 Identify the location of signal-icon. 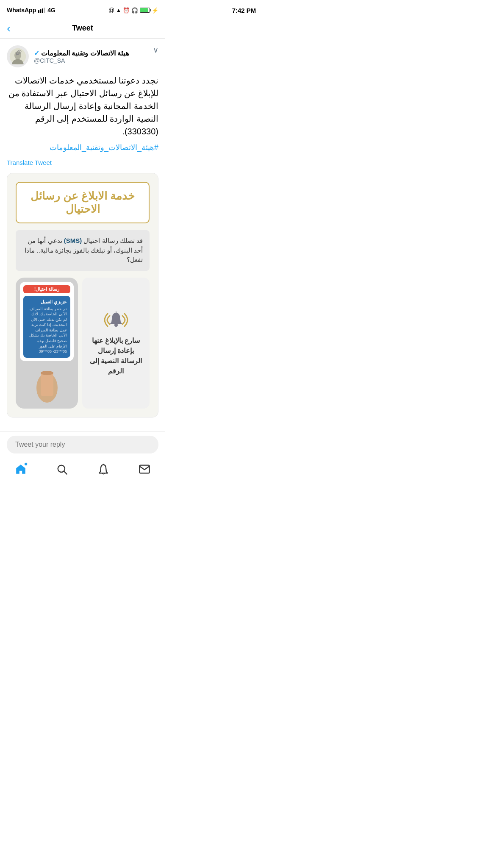
(42, 10).